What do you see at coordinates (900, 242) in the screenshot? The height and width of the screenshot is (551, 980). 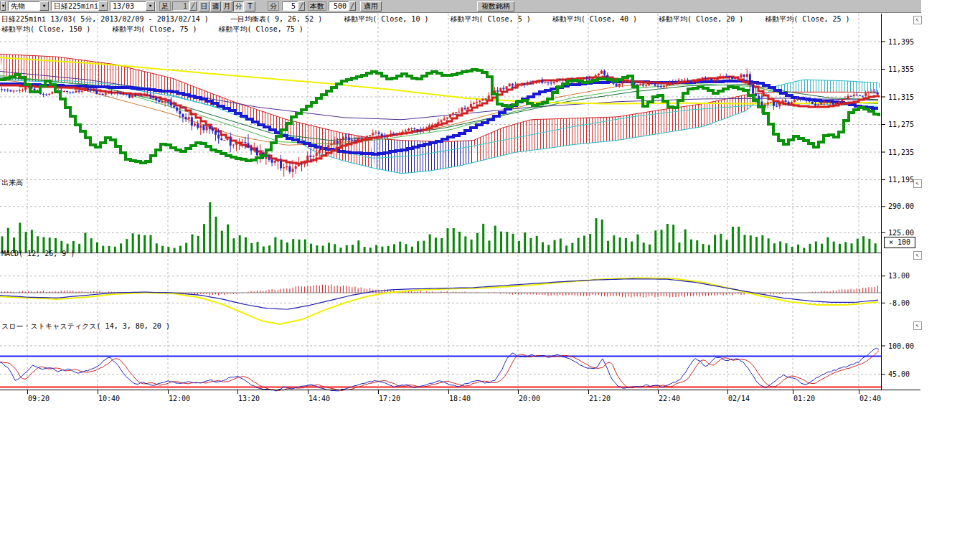 I see `volume-multiplier-badge: × 100` at bounding box center [900, 242].